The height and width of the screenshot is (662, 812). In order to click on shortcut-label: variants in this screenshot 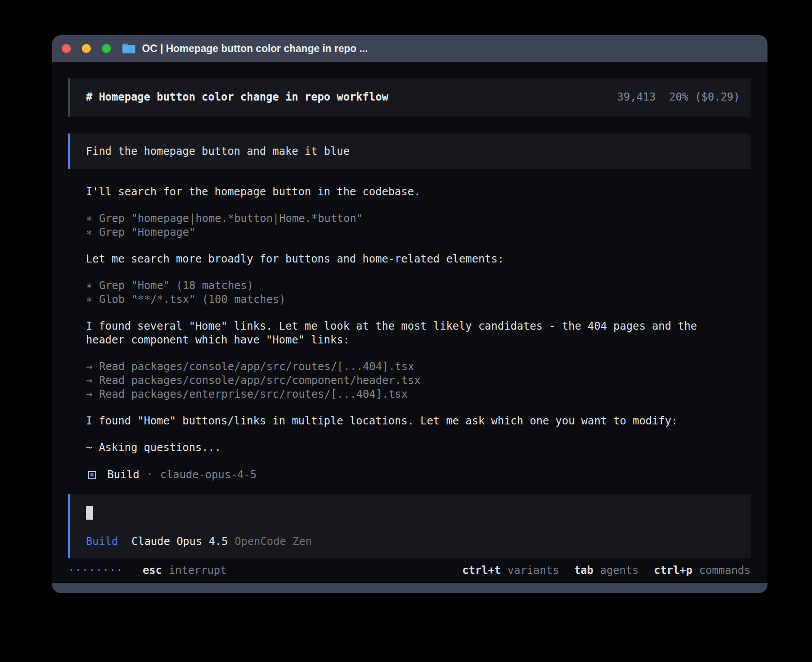, I will do `click(533, 570)`.